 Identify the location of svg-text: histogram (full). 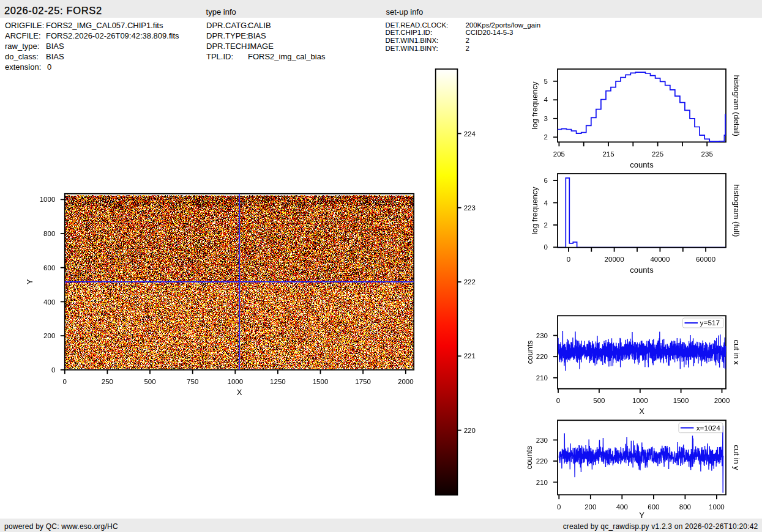
(737, 210).